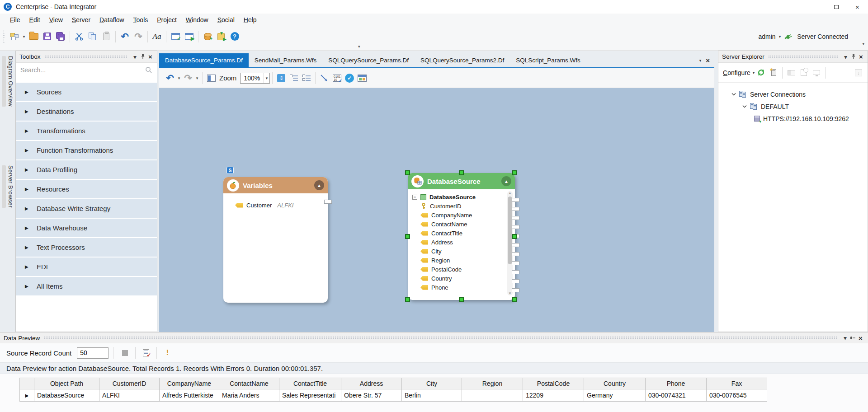  What do you see at coordinates (462, 61) in the screenshot?
I see `tab-sqlquerysource-params2: SQLQuerySource_Params2.Df` at bounding box center [462, 61].